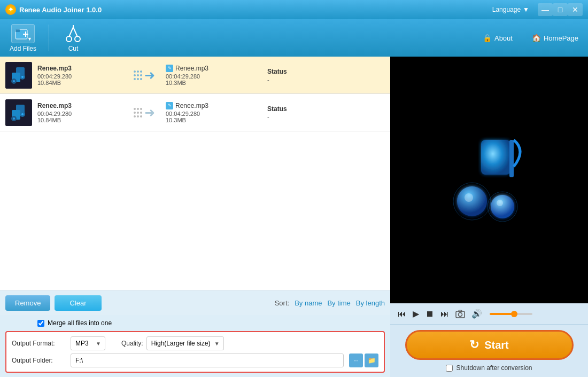  Describe the element at coordinates (78, 303) in the screenshot. I see `clear-button: Clear` at that location.